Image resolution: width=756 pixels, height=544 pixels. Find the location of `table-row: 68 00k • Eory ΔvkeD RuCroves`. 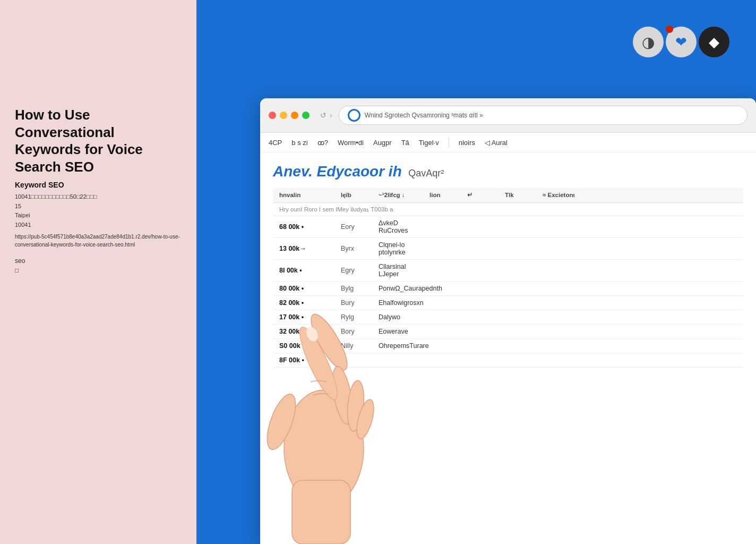

table-row: 68 00k • Eory ΔvkeD RuCroves is located at coordinates (508, 227).